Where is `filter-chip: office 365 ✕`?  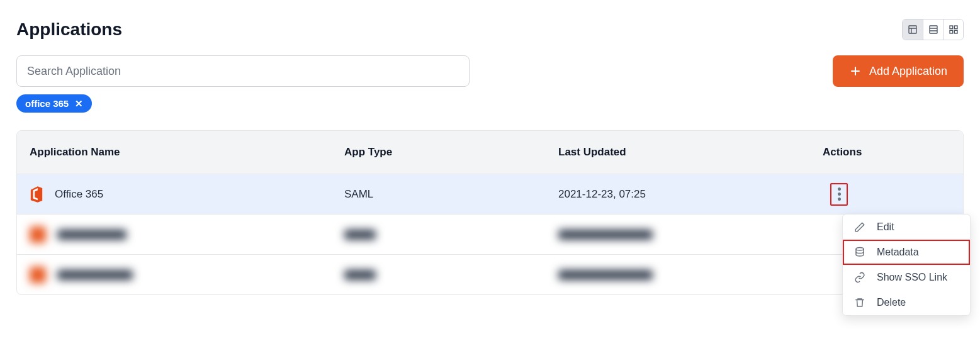 filter-chip: office 365 ✕ is located at coordinates (54, 103).